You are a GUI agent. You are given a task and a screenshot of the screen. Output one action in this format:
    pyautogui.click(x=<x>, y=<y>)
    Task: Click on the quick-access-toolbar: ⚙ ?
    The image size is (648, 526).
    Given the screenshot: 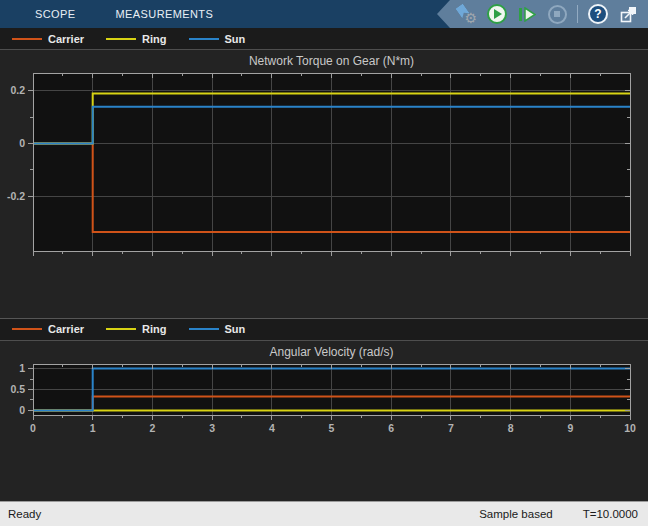 What is the action you would take?
    pyautogui.click(x=542, y=14)
    